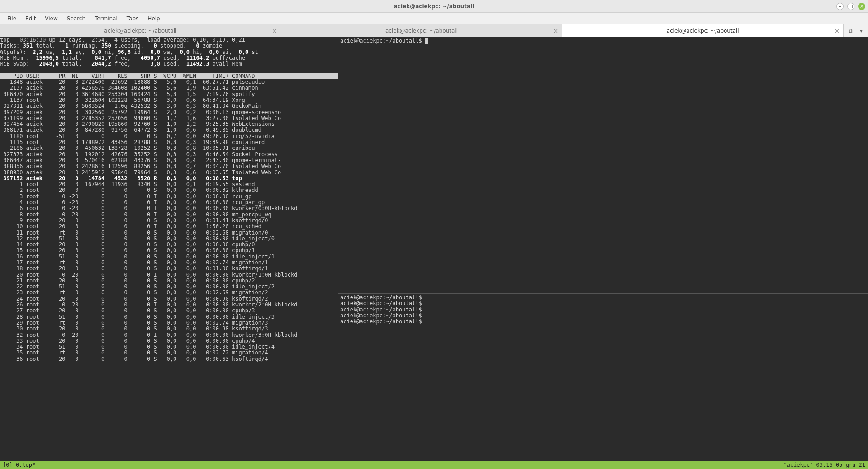 This screenshot has width=868, height=469. What do you see at coordinates (434, 6) in the screenshot?
I see `window-title: aciek@aciekpc: ~/aboutall` at bounding box center [434, 6].